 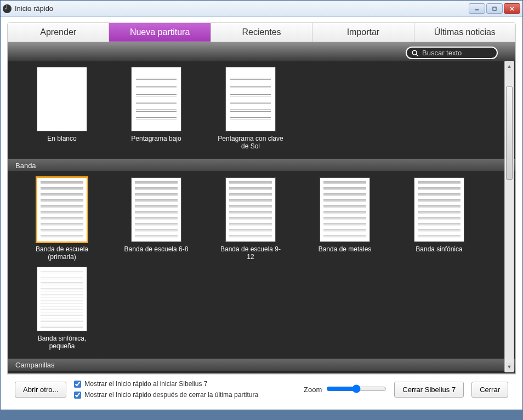 I want to click on open-other-button: Abrir otro..., so click(x=41, y=390).